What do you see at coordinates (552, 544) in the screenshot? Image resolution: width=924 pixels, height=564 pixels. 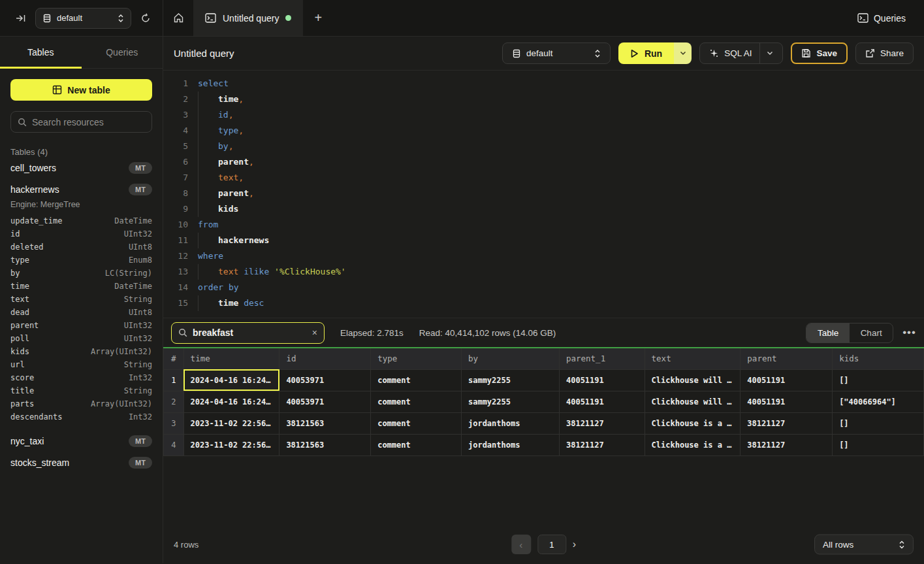 I see `page-number: 1` at bounding box center [552, 544].